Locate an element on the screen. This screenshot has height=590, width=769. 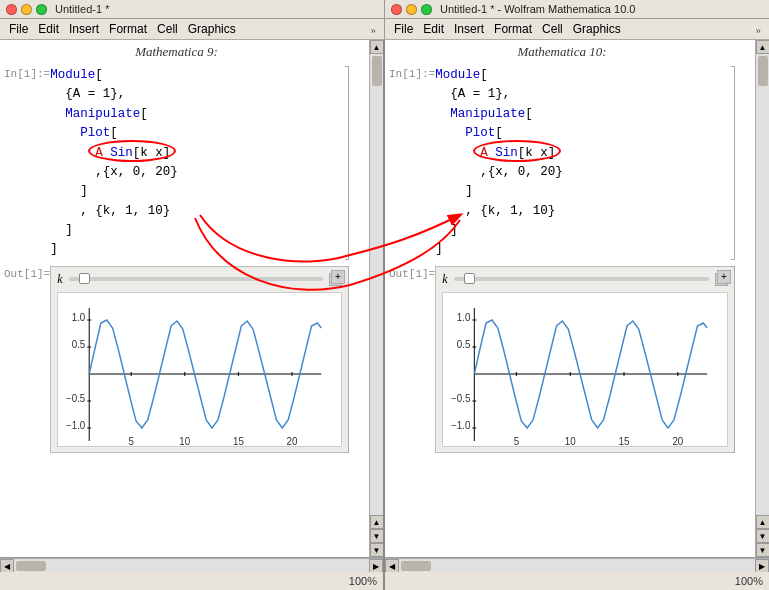
left-traffic-lights is located at coordinates (26, 10).